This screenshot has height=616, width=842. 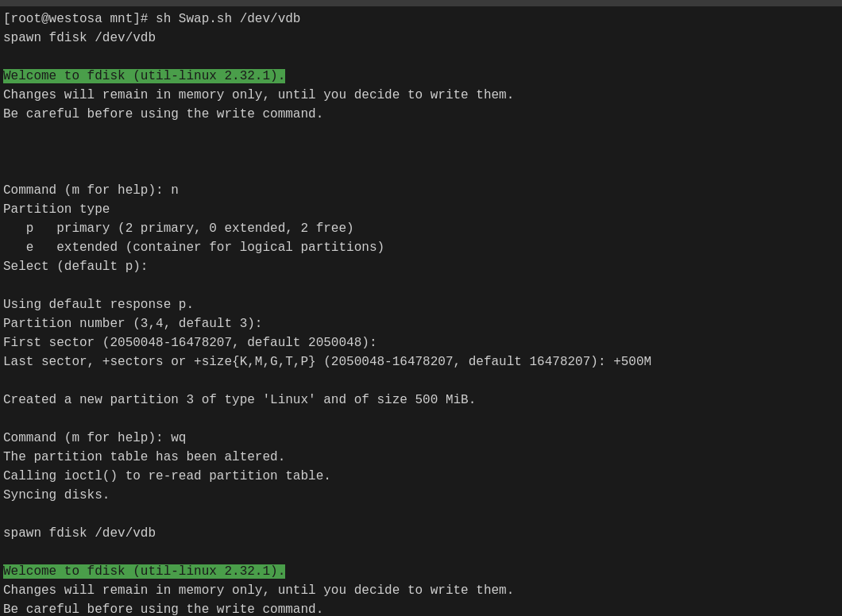 What do you see at coordinates (421, 438) in the screenshot?
I see `command2: Command (m for help): wq` at bounding box center [421, 438].